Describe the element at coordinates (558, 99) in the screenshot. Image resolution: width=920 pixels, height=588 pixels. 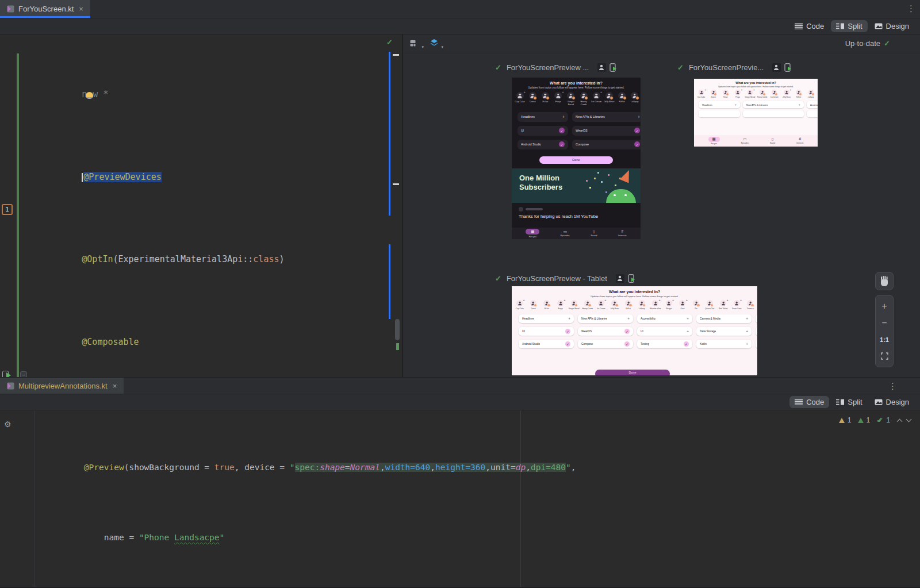
I see `author-avatar: Froyo` at that location.